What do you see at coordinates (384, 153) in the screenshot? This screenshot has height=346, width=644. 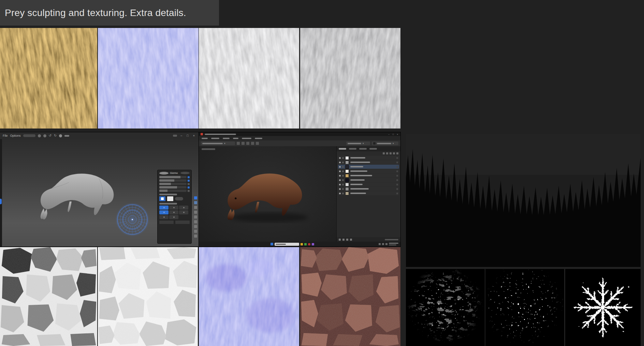 I see `add-layer-icon` at bounding box center [384, 153].